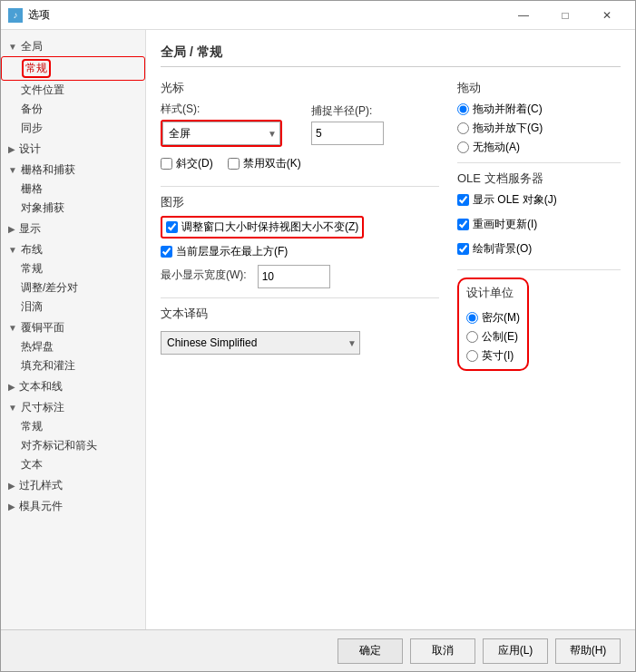 Image resolution: width=636 pixels, height=672 pixels. Describe the element at coordinates (539, 225) in the screenshot. I see `redraw-ole-row: 重画时更新(I)` at that location.